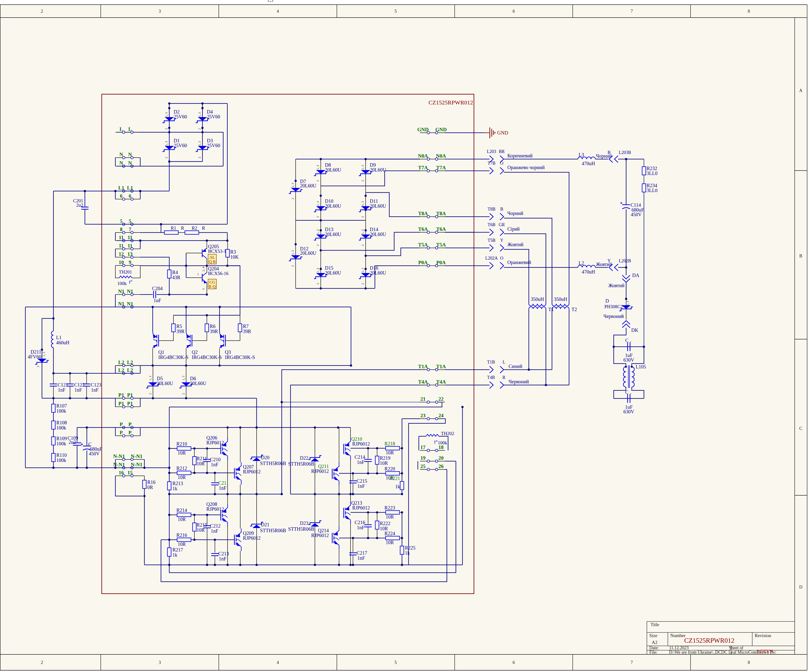  Describe the element at coordinates (515, 213) in the screenshot. I see `svg-text: Чорний` at that location.